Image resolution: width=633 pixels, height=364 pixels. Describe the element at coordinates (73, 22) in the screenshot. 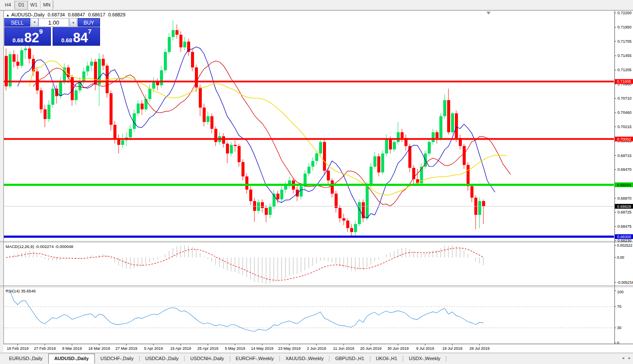

I see `volume-increase-button: ▲` at that location.